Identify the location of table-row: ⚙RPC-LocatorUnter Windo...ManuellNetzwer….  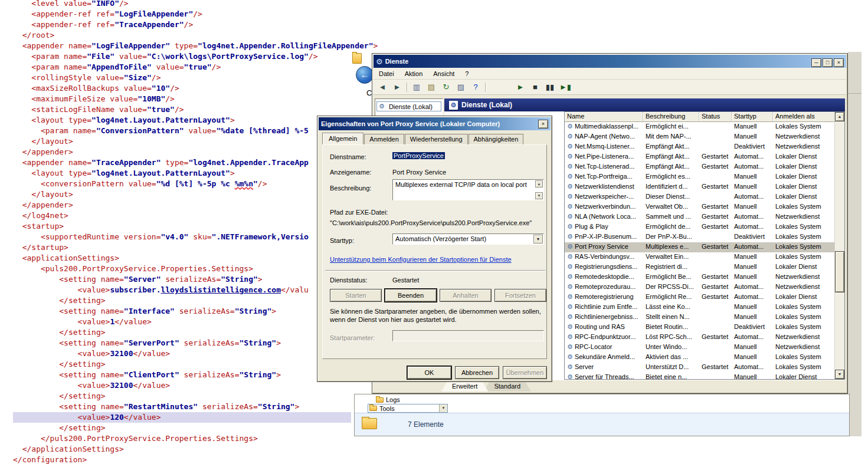
(700, 348).